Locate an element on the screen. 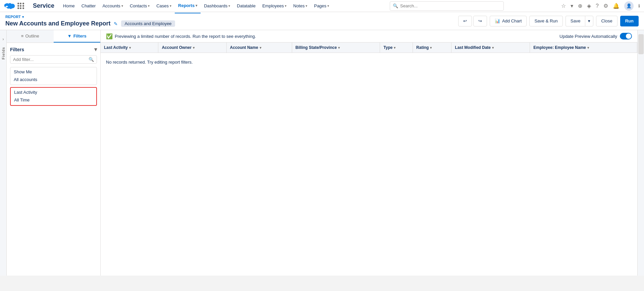 The image size is (644, 291). col-billing-state-chevron-icon: ▾ is located at coordinates (339, 48).